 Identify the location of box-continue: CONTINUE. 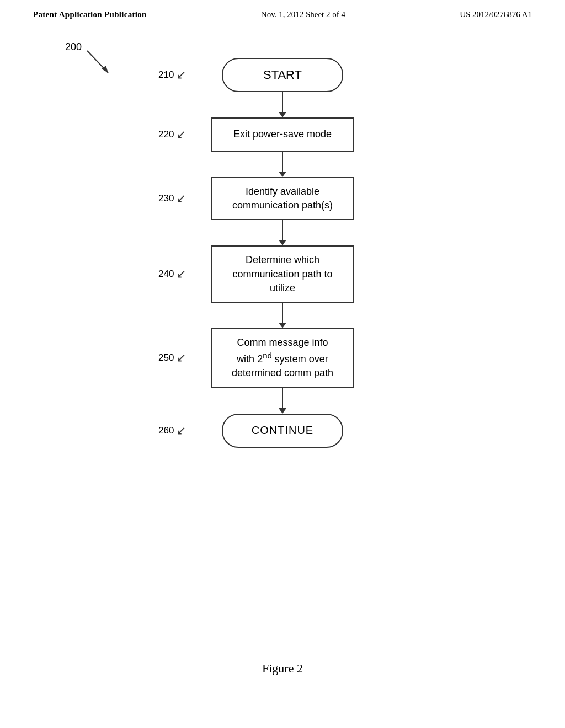
(282, 431).